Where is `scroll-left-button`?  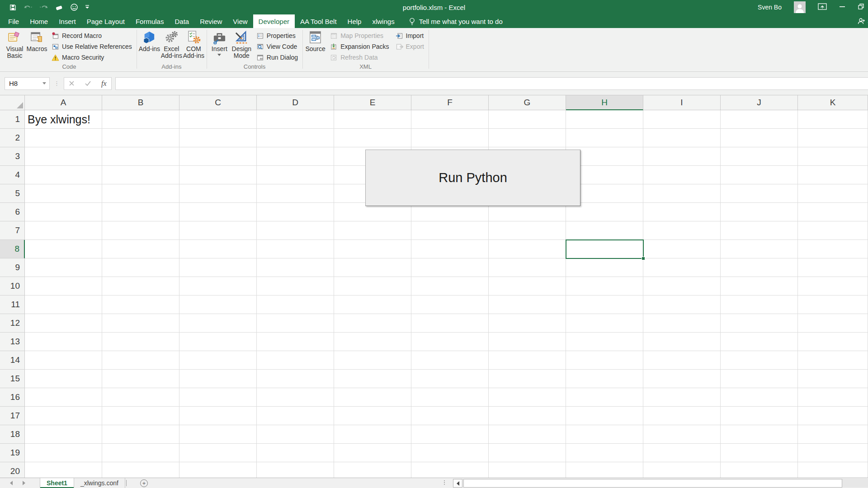
scroll-left-button is located at coordinates (458, 483).